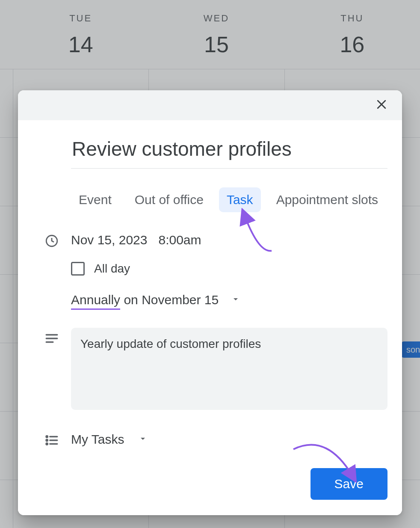 The height and width of the screenshot is (528, 420). Describe the element at coordinates (240, 200) in the screenshot. I see `tab-task: Task` at that location.